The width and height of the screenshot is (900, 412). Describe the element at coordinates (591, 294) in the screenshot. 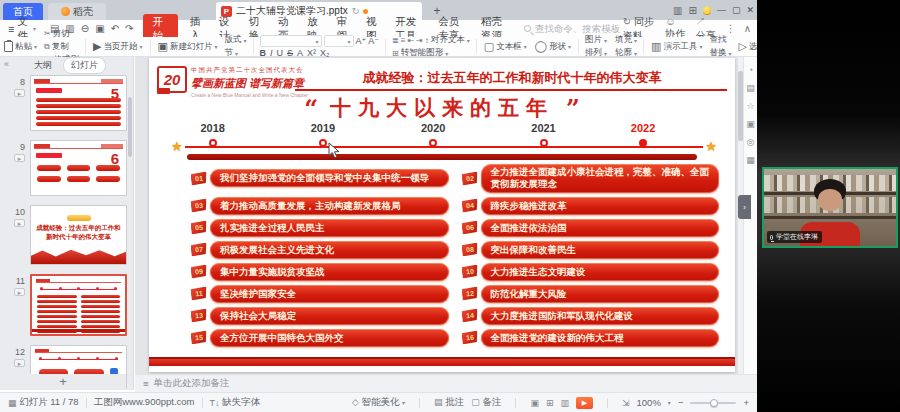

I see `achievement-item: 12防范化解重大风险` at that location.